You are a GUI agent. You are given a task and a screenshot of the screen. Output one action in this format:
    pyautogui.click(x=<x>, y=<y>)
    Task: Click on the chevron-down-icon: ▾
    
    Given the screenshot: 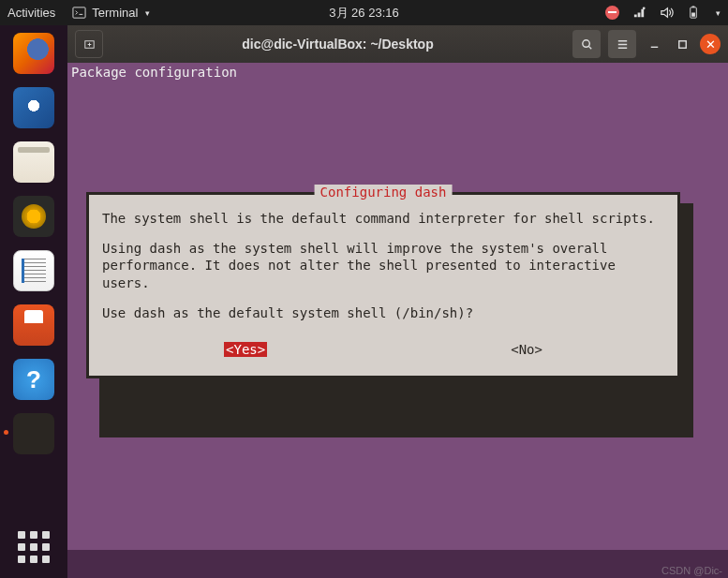 What is the action you would take?
    pyautogui.click(x=148, y=13)
    